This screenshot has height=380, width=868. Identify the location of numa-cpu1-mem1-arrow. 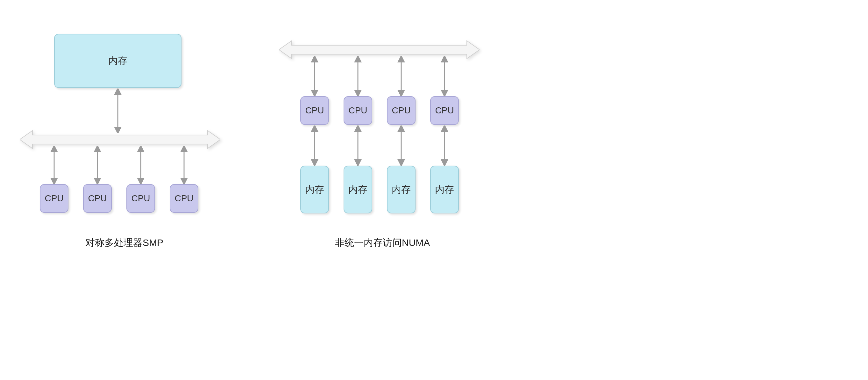
(358, 146).